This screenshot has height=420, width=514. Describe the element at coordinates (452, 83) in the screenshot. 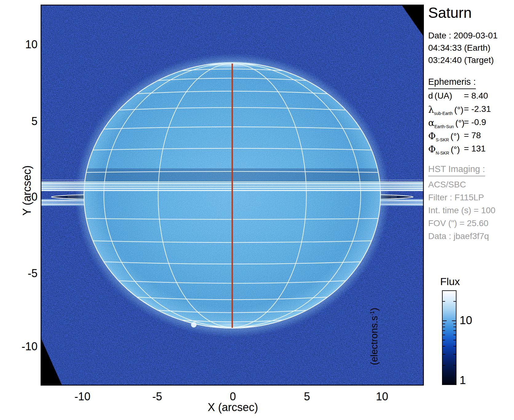

I see `ephemeris-heading: Ephemeris :` at that location.